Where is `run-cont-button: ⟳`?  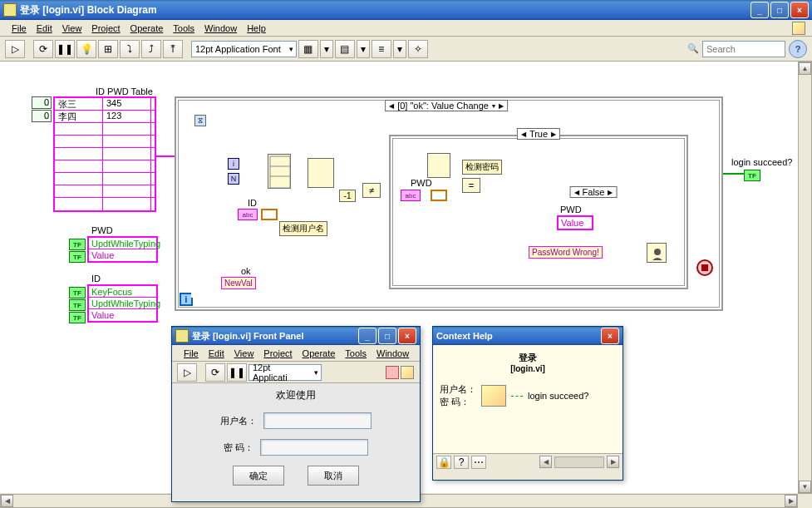 run-cont-button: ⟳ is located at coordinates (43, 49).